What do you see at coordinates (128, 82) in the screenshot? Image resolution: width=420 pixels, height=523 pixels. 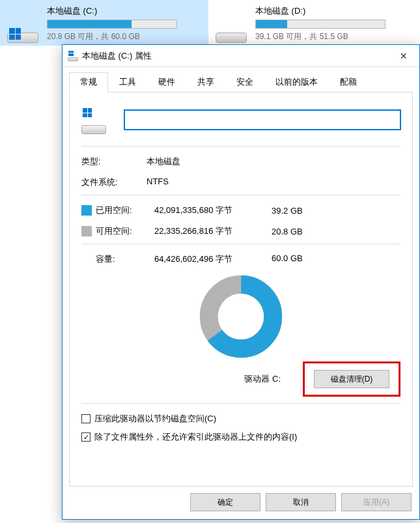 I see `tab-tools: 工具` at bounding box center [128, 82].